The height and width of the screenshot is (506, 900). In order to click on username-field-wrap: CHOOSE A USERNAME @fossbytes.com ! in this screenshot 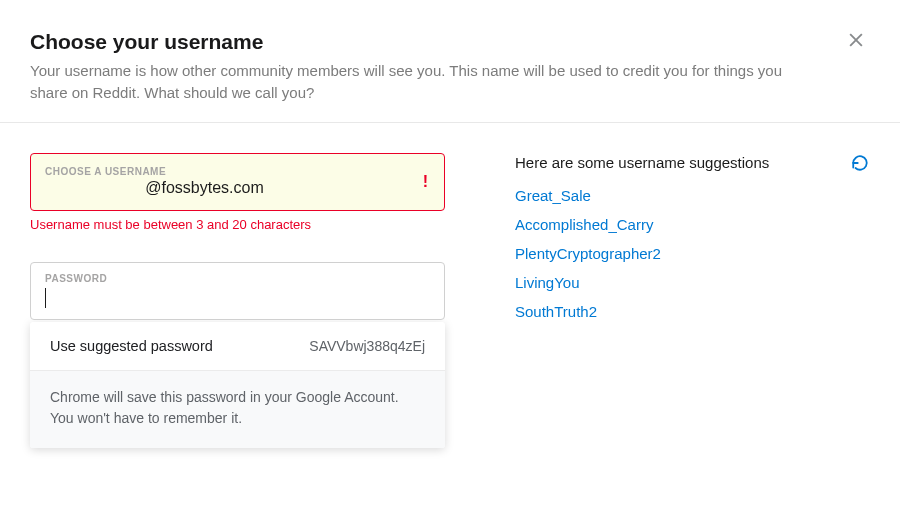, I will do `click(238, 182)`.